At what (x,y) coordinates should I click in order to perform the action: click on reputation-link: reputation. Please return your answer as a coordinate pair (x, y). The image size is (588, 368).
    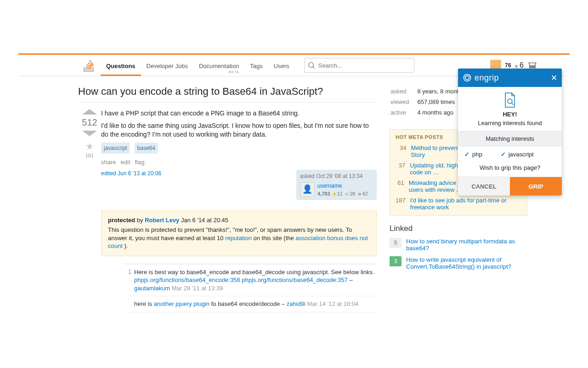
    Looking at the image, I should click on (238, 238).